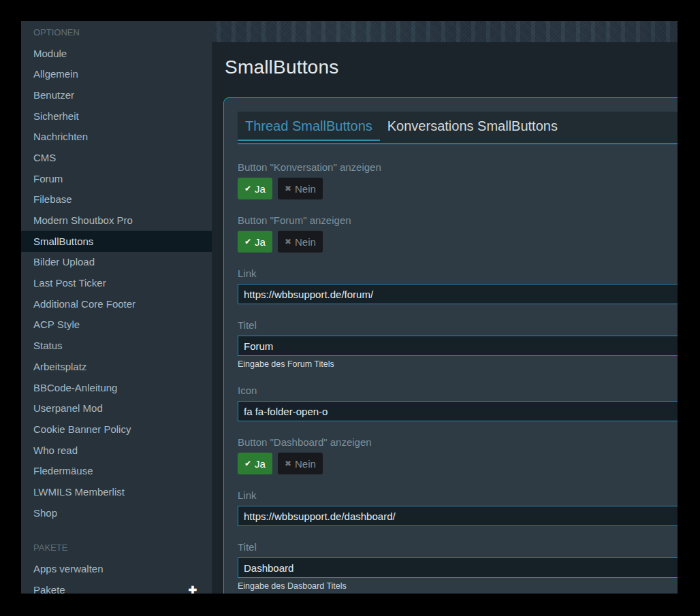  What do you see at coordinates (458, 128) in the screenshot?
I see `tab-menu: Thread SmallButtons Konversations SmallB…` at bounding box center [458, 128].